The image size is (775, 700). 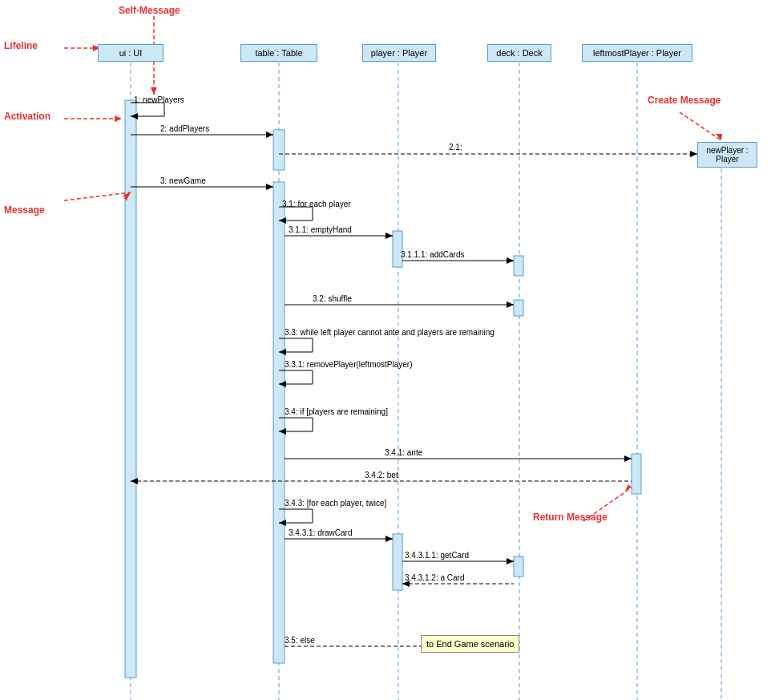 I want to click on create-box: newPlayer :Player, so click(x=728, y=155).